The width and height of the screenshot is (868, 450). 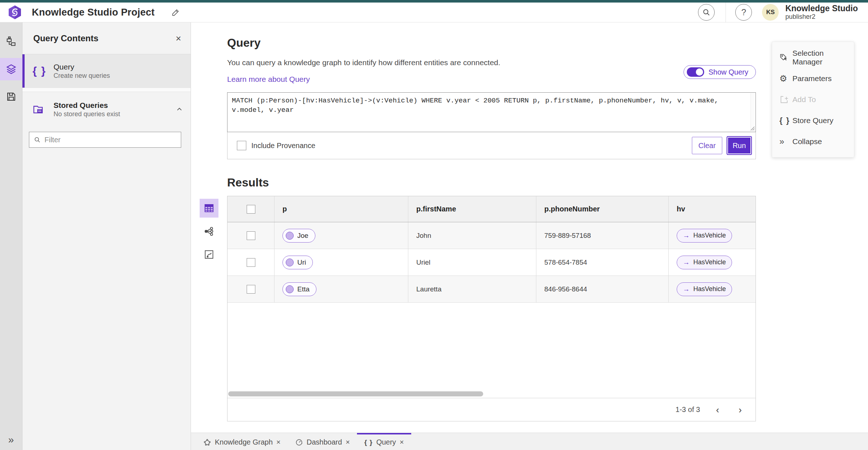 I want to click on tab-knowledge-graph: Knowledge Graph ×, so click(x=242, y=442).